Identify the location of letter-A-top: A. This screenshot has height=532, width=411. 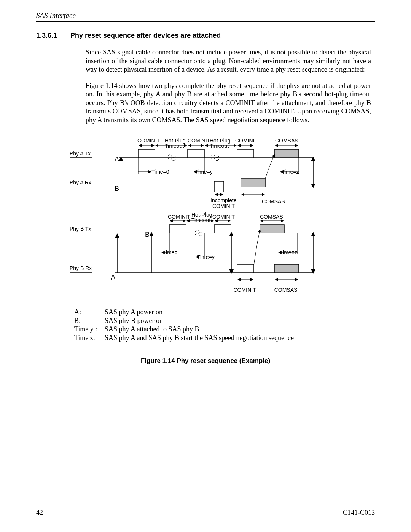
(117, 159).